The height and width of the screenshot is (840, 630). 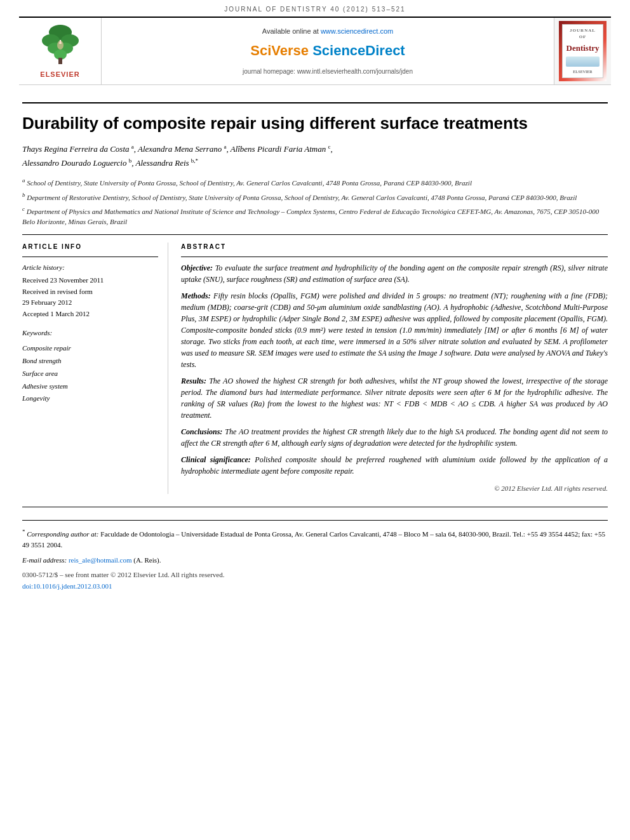 What do you see at coordinates (315, 587) in the screenshot?
I see `doi-line: doi:10.1016/j.jdent.2012.03.001` at bounding box center [315, 587].